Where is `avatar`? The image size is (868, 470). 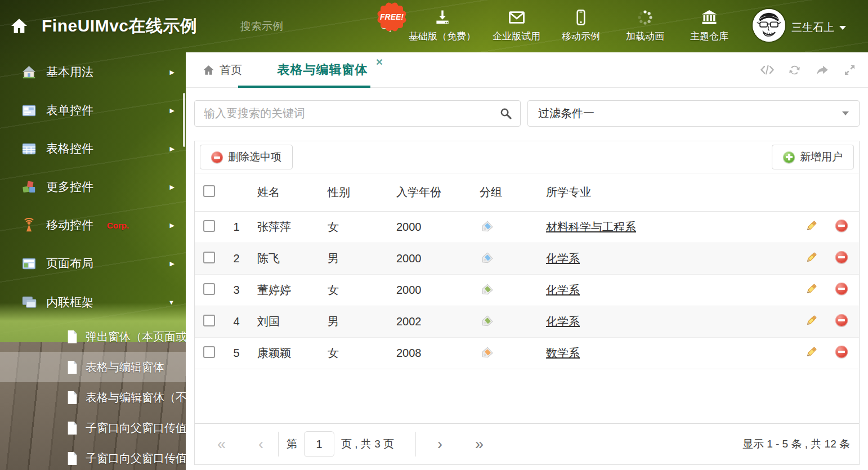 avatar is located at coordinates (769, 25).